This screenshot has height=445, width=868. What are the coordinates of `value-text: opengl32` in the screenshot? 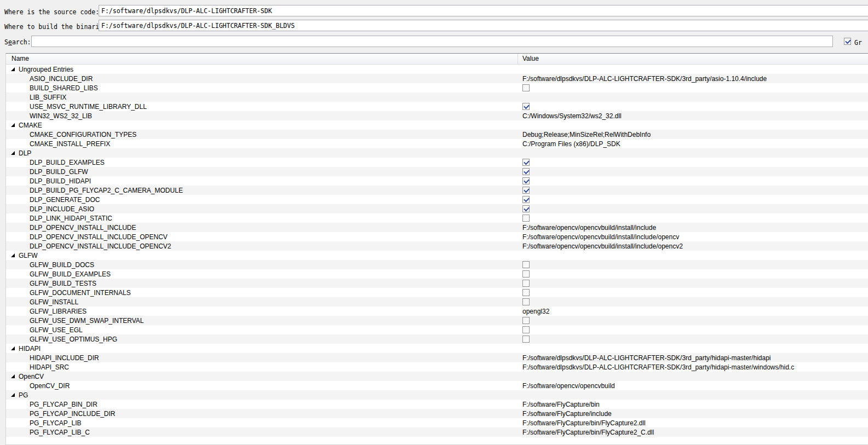 It's located at (536, 311).